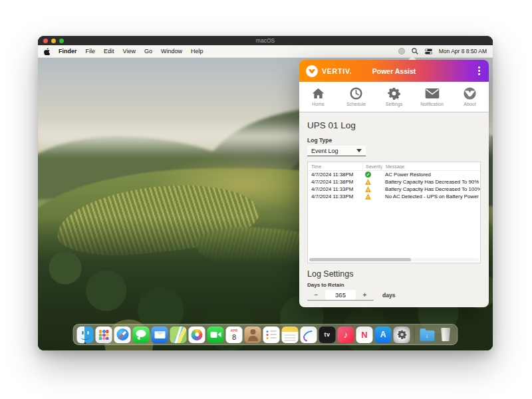  Describe the element at coordinates (431, 166) in the screenshot. I see `column-header-message: Message` at that location.